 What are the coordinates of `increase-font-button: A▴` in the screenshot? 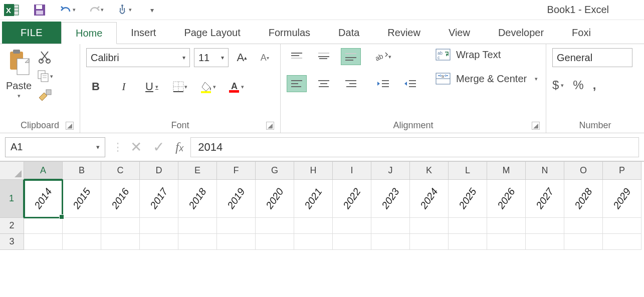 It's located at (242, 58).